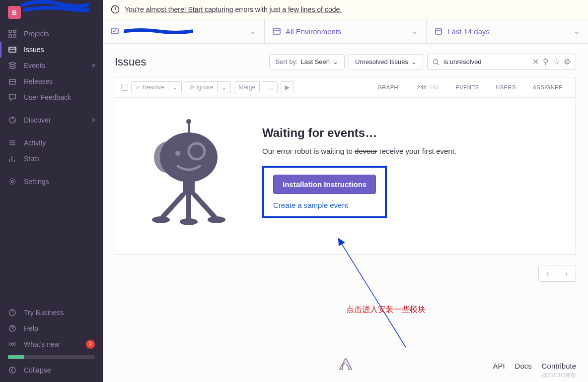 The width and height of the screenshot is (588, 382). I want to click on empty-title: Waiting for events…, so click(360, 133).